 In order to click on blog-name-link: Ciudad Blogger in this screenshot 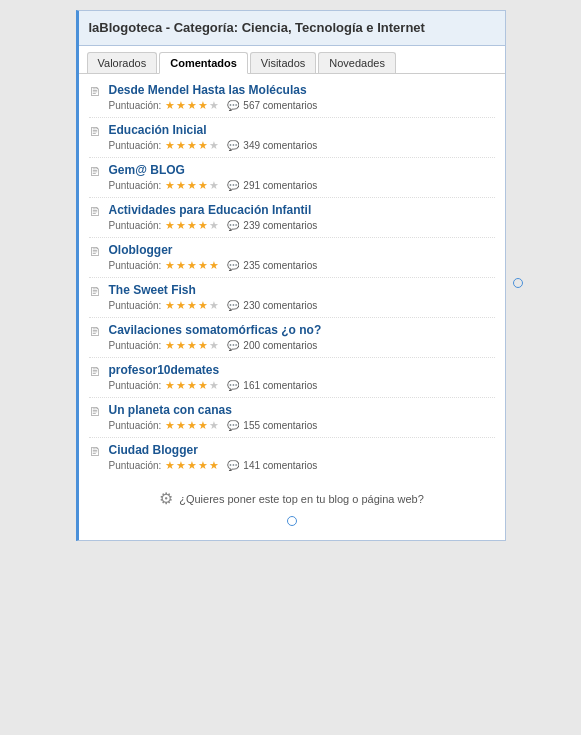, I will do `click(302, 450)`.